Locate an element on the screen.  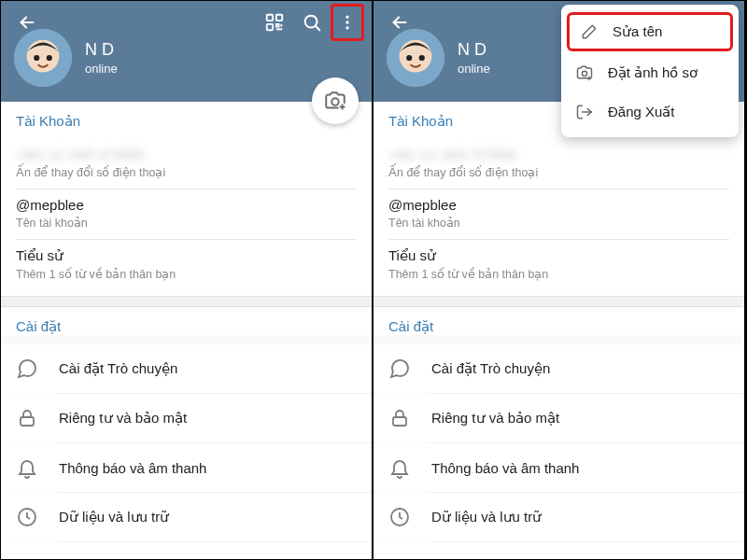
account-title: Tài Khoản is located at coordinates (187, 121).